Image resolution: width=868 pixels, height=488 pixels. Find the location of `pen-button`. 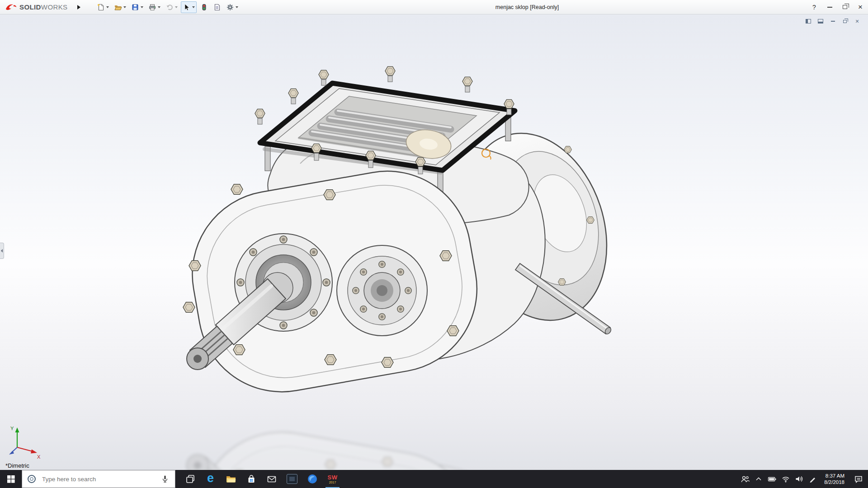

pen-button is located at coordinates (813, 479).